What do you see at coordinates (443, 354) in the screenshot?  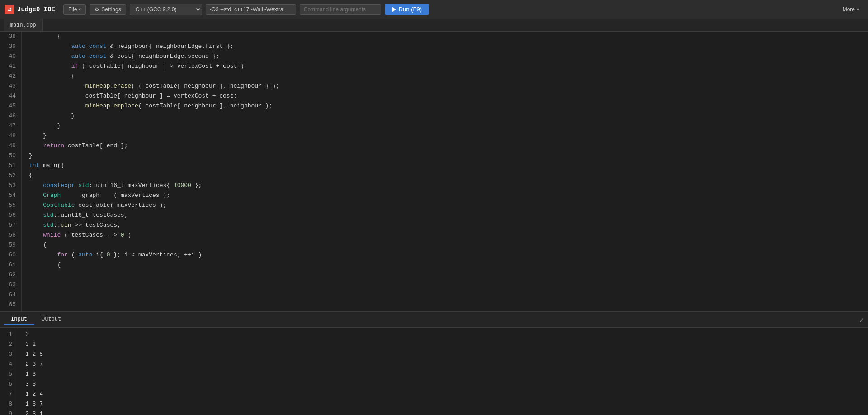 I see `io-line: 1 2 5` at bounding box center [443, 354].